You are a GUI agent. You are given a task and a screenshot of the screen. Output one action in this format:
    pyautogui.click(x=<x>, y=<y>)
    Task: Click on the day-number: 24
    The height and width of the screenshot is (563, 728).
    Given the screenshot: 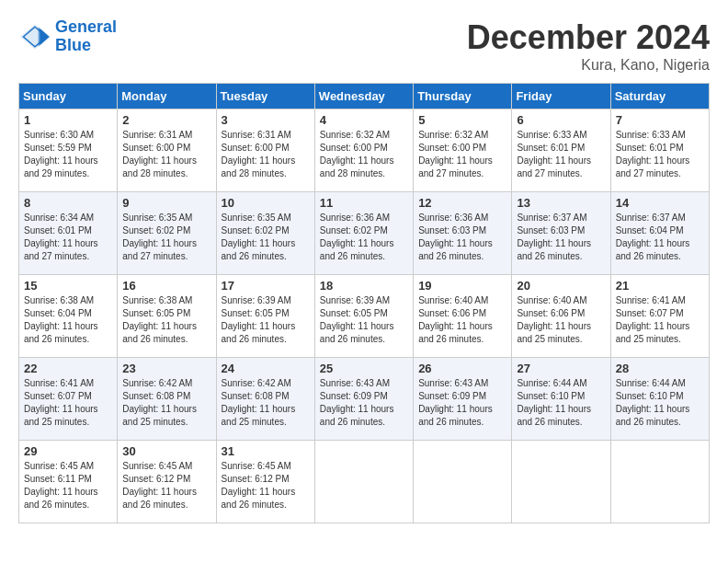 What is the action you would take?
    pyautogui.click(x=266, y=368)
    